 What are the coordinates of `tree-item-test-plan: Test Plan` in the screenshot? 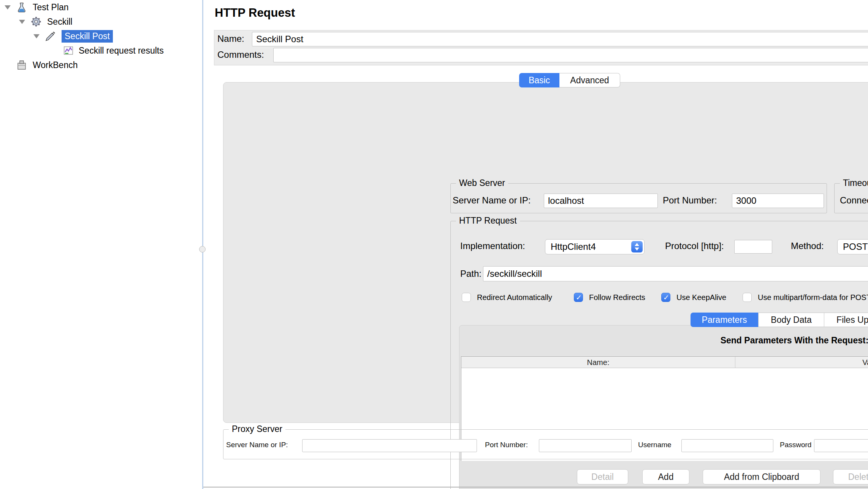 It's located at (101, 7).